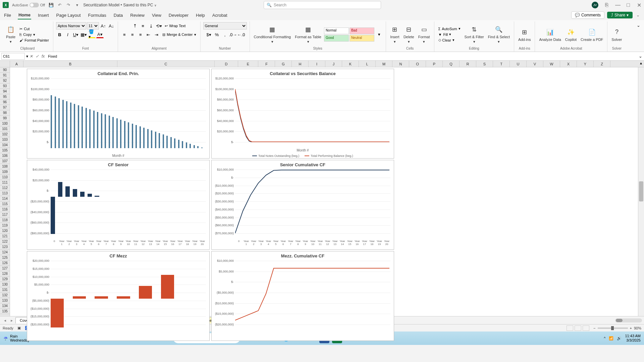 This screenshot has height=362, width=644. What do you see at coordinates (201, 15) in the screenshot?
I see `tab-help: Help` at bounding box center [201, 15].